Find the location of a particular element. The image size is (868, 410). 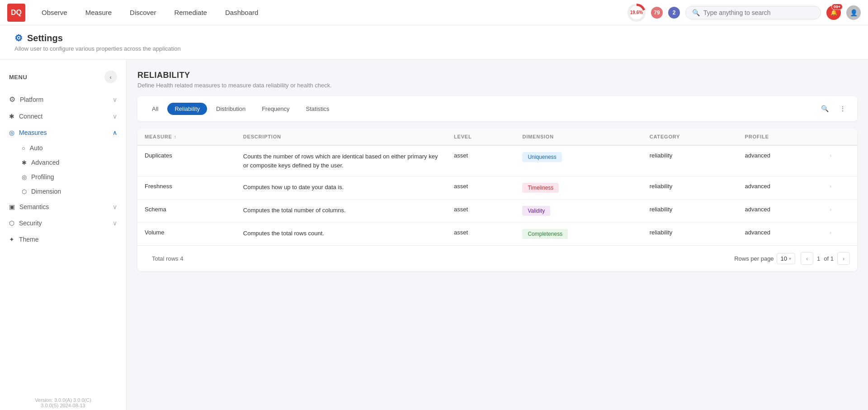

cell-measure: Freshness is located at coordinates (187, 188).